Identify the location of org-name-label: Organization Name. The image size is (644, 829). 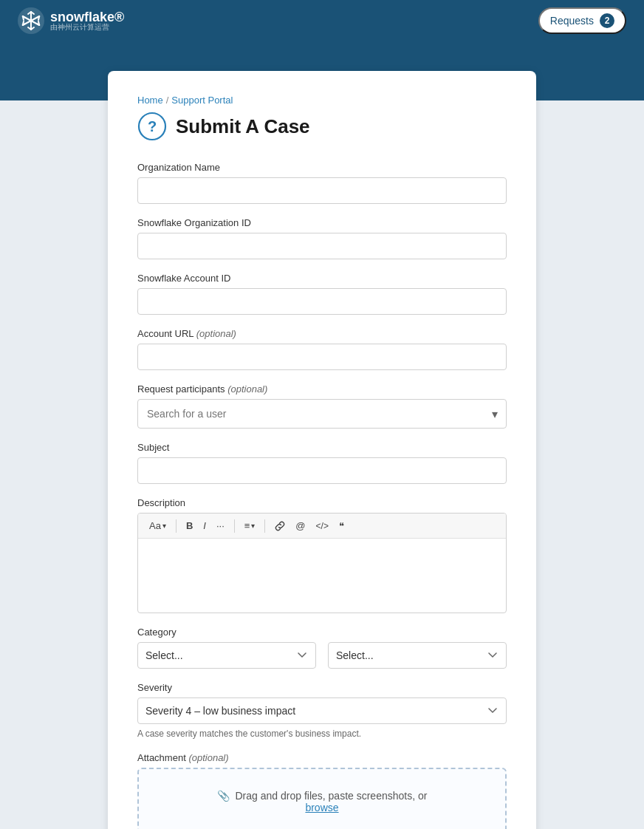
(322, 167).